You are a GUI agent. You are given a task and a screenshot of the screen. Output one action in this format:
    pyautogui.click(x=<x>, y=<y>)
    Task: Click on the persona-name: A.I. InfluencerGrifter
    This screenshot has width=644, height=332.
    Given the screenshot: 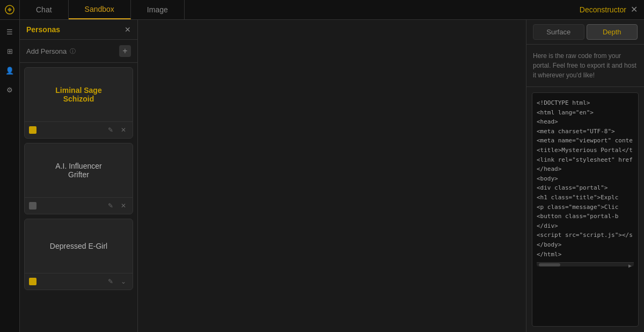 What is the action you would take?
    pyautogui.click(x=78, y=170)
    